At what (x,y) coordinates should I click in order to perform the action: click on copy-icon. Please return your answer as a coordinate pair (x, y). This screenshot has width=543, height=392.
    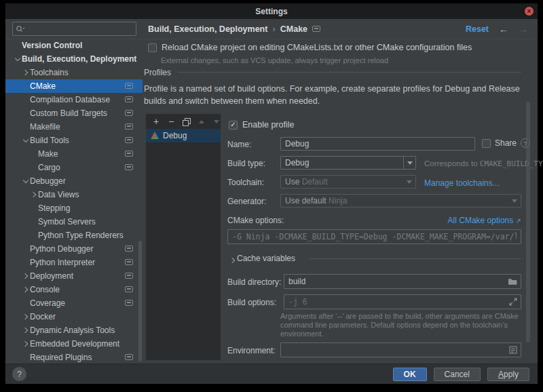
    Looking at the image, I should click on (186, 122).